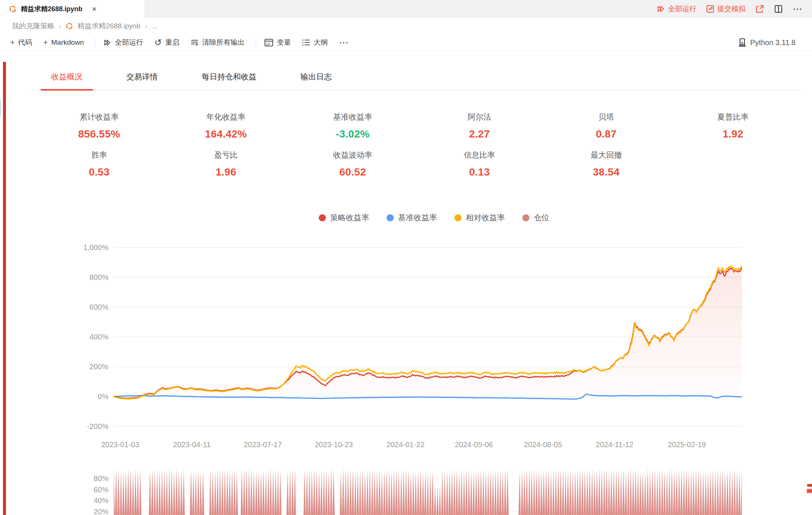  Describe the element at coordinates (109, 26) in the screenshot. I see `breadcrumb-file: 精益求精2688.ipynb` at that location.